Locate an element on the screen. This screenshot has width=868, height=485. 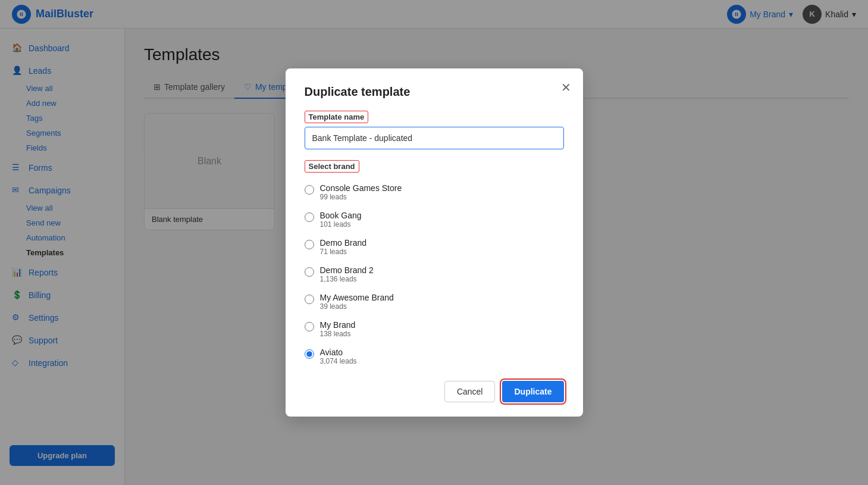
brand-option-console: Console Games Store 99 leads is located at coordinates (434, 192).